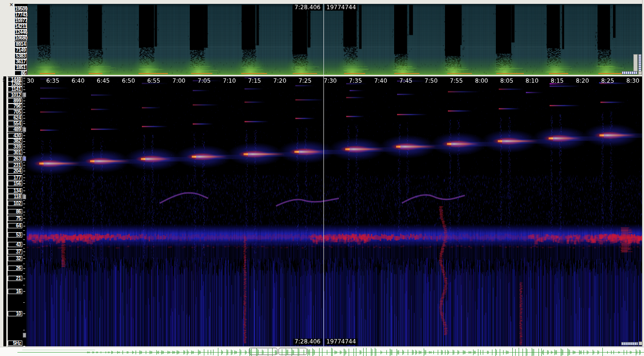  What do you see at coordinates (15, 184) in the screenshot?
I see `freq-label: 156` at bounding box center [15, 184].